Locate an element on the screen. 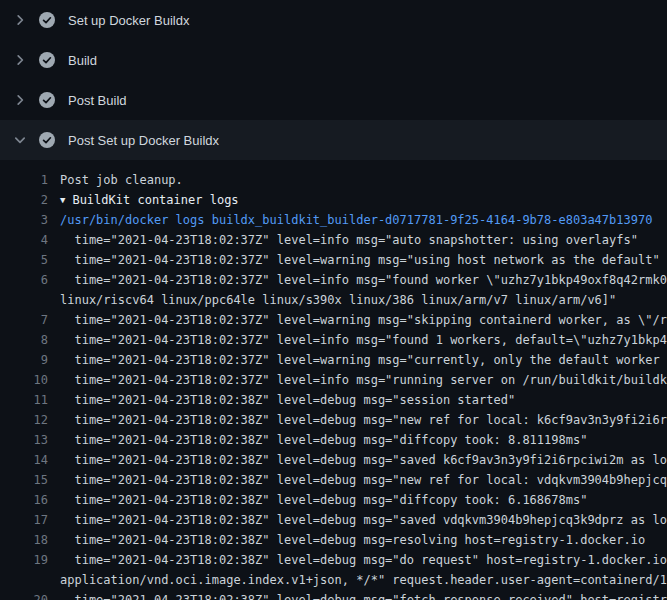 This screenshot has width=667, height=600. log-command-text: /usr/bin/docker logs buildx_buildkit_bui… is located at coordinates (358, 220).